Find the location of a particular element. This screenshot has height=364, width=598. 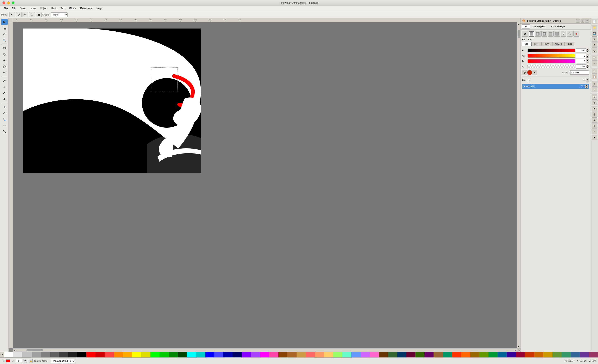

circle-tool is located at coordinates (4, 54).